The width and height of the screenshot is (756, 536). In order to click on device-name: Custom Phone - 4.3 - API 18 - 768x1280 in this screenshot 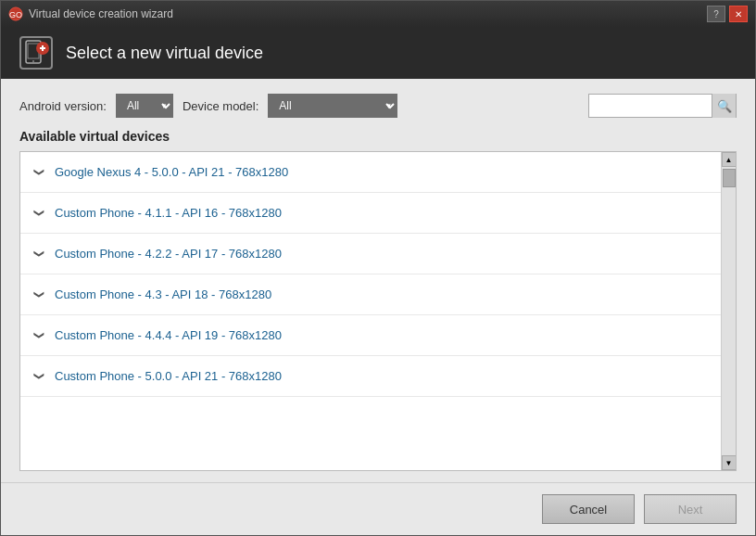, I will do `click(163, 295)`.